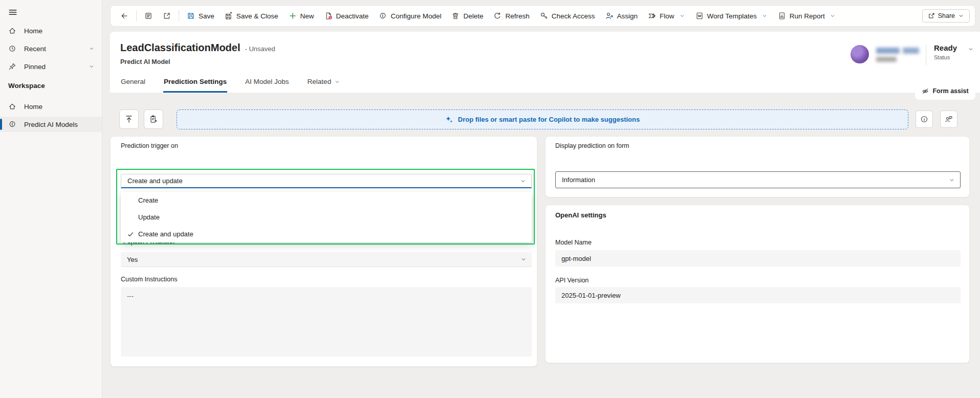 This screenshot has height=398, width=980. I want to click on sidebar-item-pinned: Pinned, so click(51, 67).